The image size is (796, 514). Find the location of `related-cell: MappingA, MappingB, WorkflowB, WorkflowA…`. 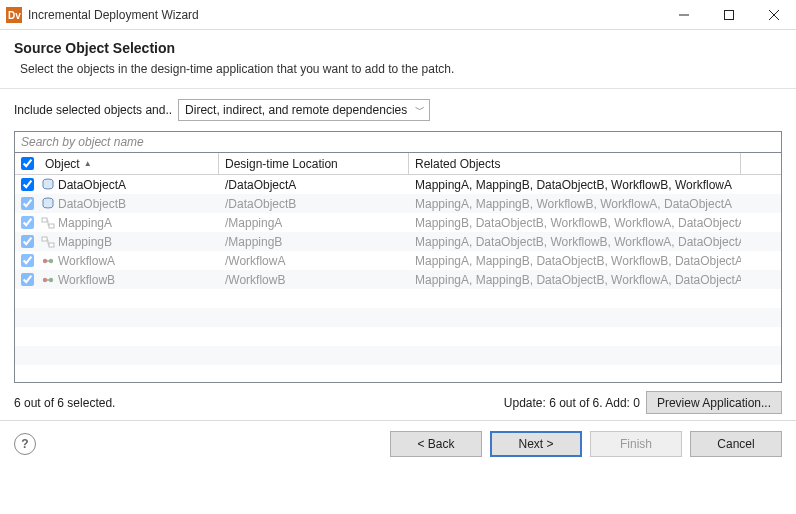

related-cell: MappingA, MappingB, WorkflowB, WorkflowA… is located at coordinates (575, 204).